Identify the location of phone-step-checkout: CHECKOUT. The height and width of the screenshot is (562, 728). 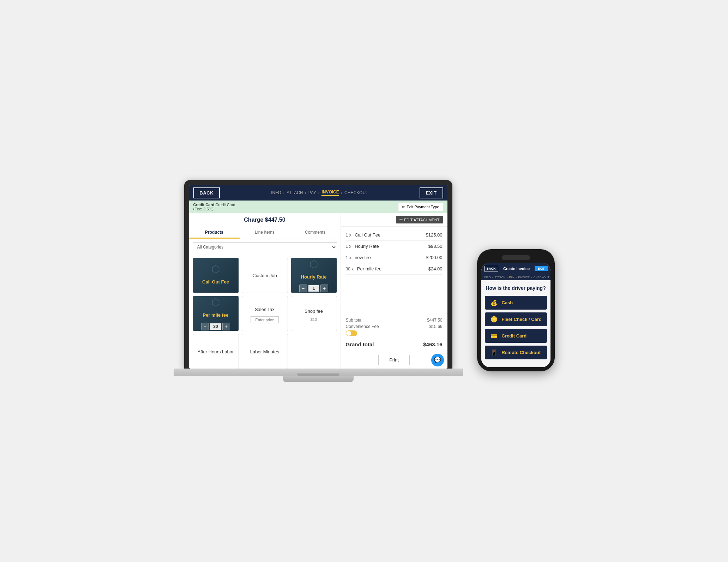
(541, 277).